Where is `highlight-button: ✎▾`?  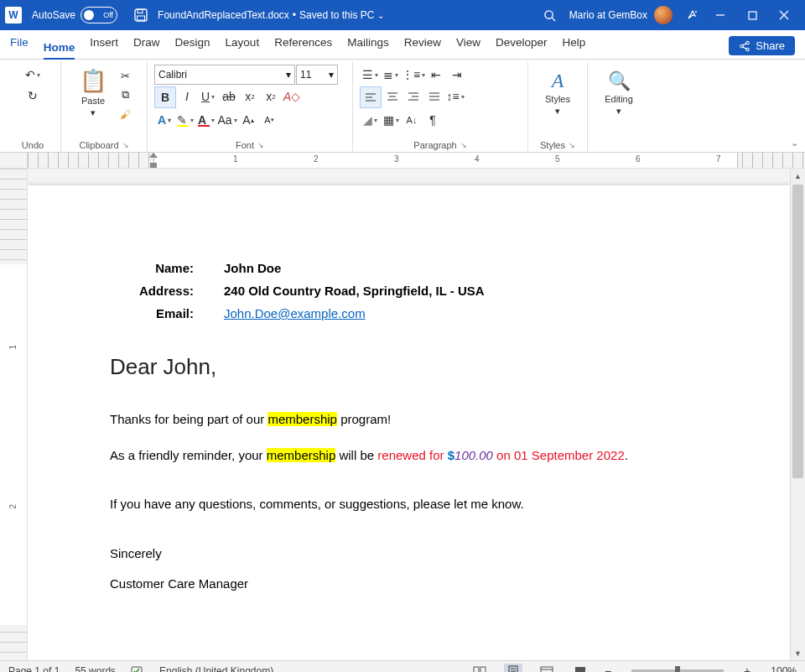 highlight-button: ✎▾ is located at coordinates (185, 120).